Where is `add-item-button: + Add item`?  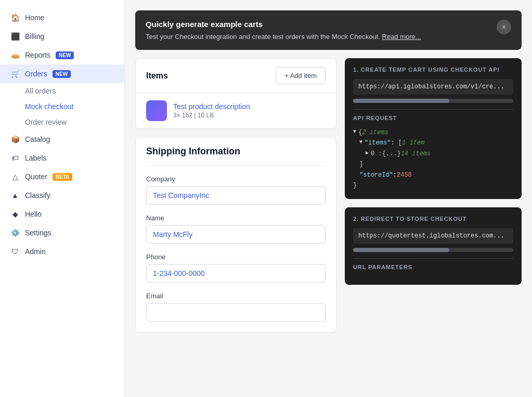
add-item-button: + Add item is located at coordinates (301, 76).